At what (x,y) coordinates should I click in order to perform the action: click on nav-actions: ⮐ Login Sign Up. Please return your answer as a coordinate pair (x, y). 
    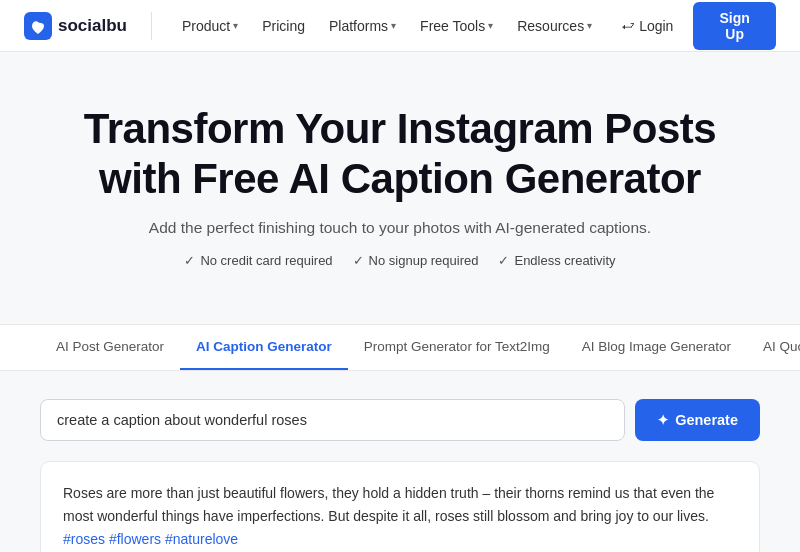
    Looking at the image, I should click on (693, 26).